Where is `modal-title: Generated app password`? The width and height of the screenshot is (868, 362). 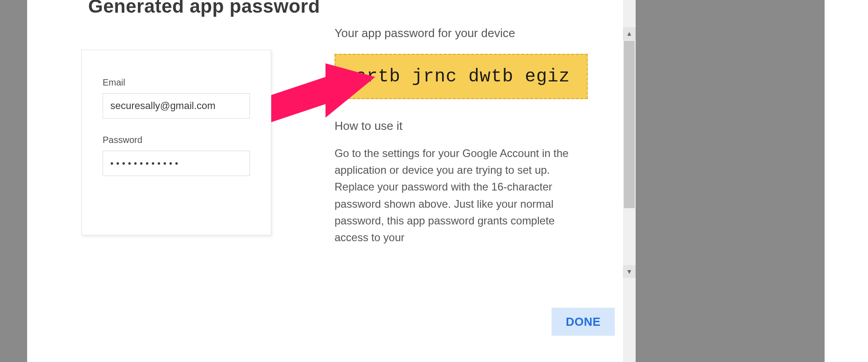
modal-title: Generated app password is located at coordinates (204, 9).